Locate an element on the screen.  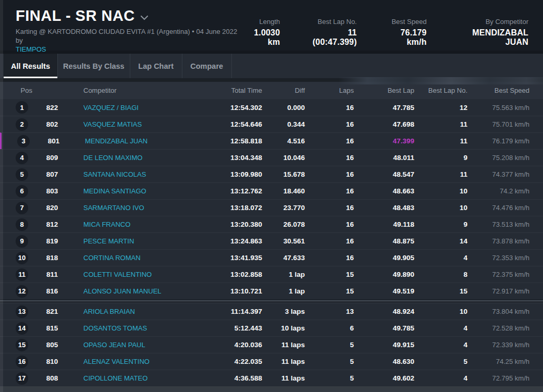
diff-value: 3 laps is located at coordinates (289, 312).